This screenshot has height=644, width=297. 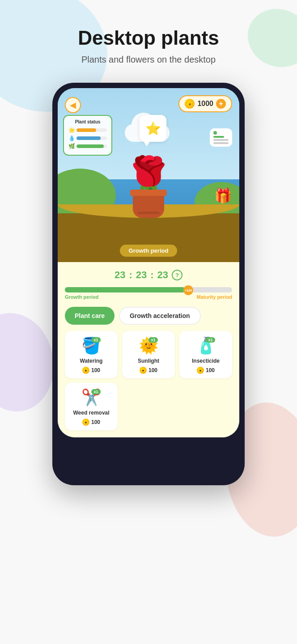 What do you see at coordinates (221, 143) in the screenshot?
I see `card-line-gray2` at bounding box center [221, 143].